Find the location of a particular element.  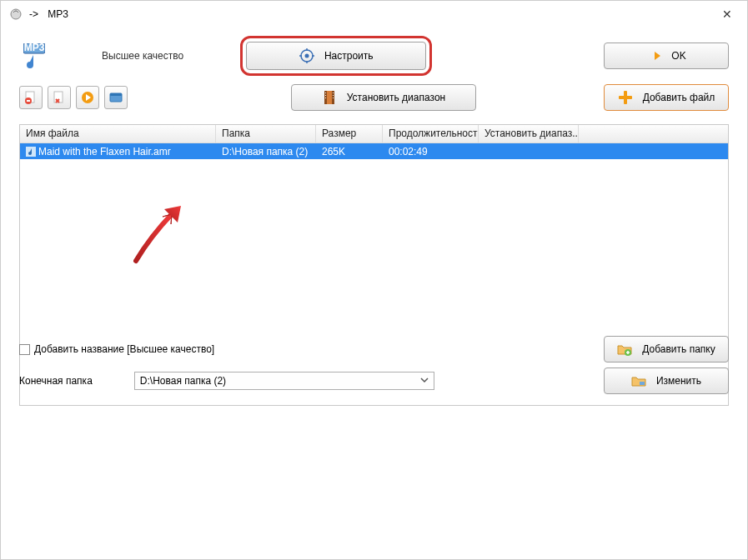

clear-list-button is located at coordinates (59, 98).